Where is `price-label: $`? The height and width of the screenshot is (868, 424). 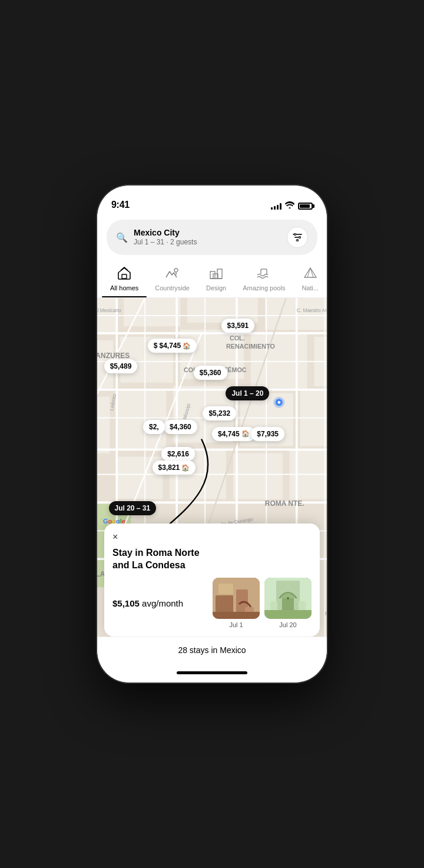 price-label: $ is located at coordinates (155, 346).